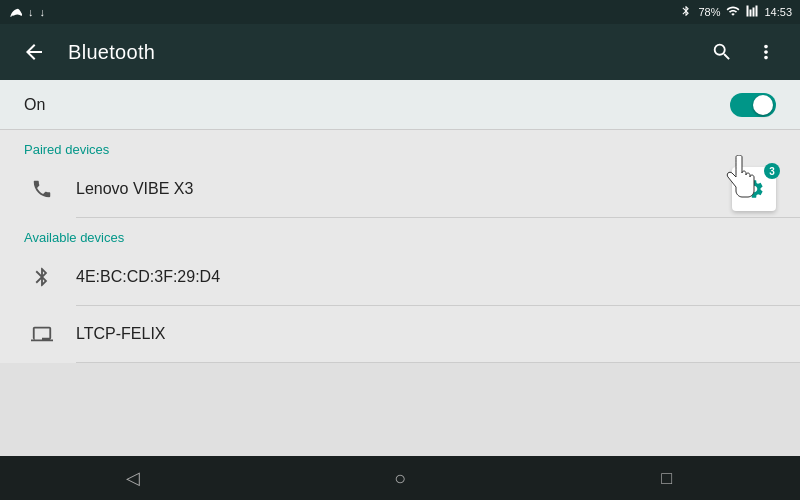  What do you see at coordinates (15, 12) in the screenshot?
I see `usb-icon` at bounding box center [15, 12].